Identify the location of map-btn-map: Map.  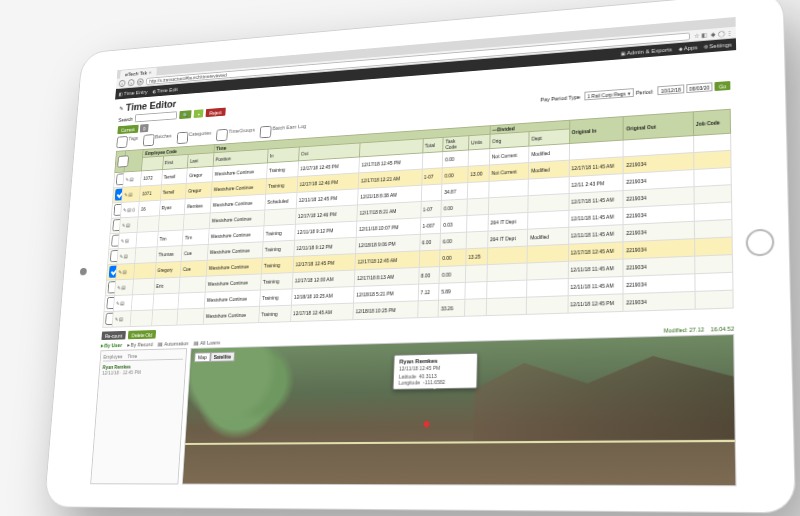
(202, 357).